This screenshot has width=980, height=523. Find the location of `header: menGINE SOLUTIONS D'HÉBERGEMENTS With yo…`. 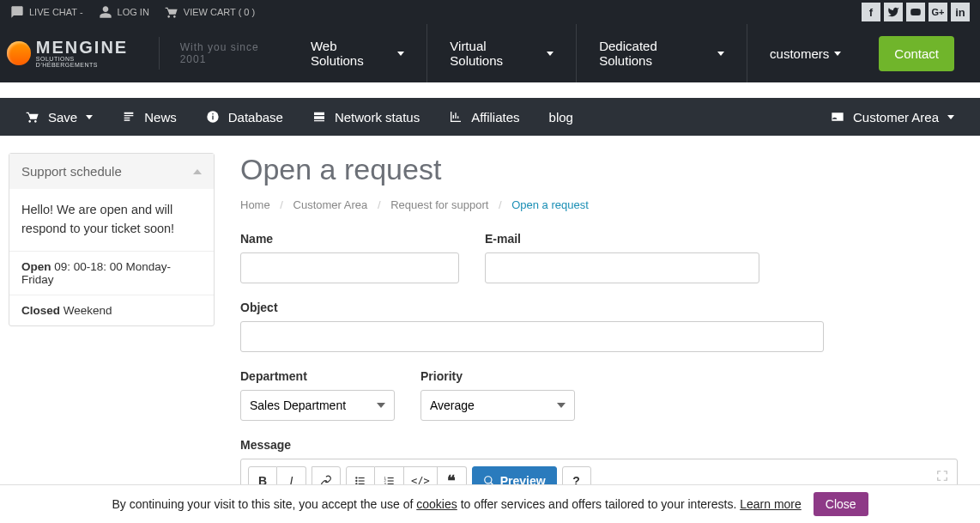

header: menGINE SOLUTIONS D'HÉBERGEMENTS With yo… is located at coordinates (490, 53).